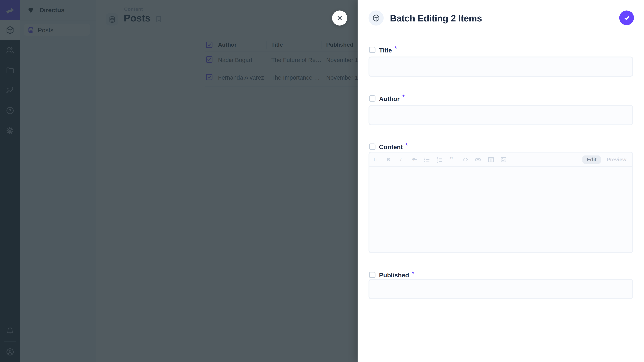 This screenshot has width=644, height=362. What do you see at coordinates (387, 98) in the screenshot?
I see `field-head-author: Author ★` at bounding box center [387, 98].